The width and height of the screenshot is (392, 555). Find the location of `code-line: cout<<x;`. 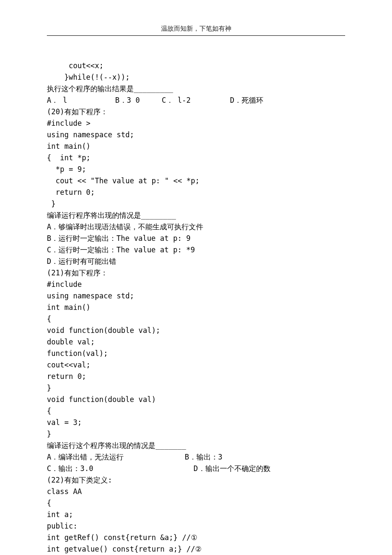

code-line: cout<<x; is located at coordinates (75, 66).